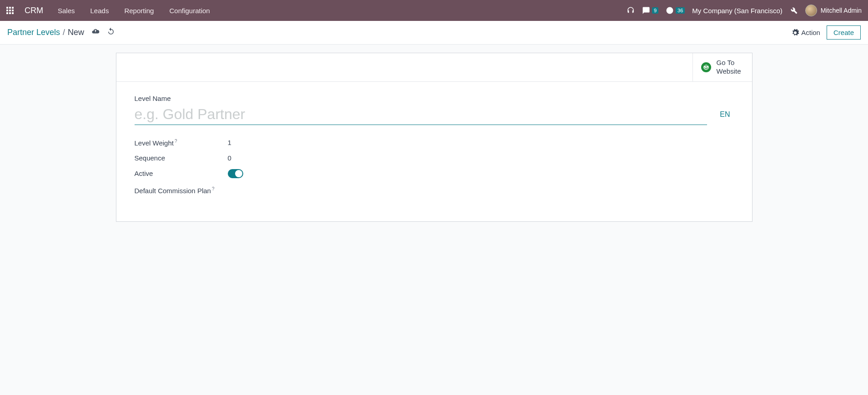  What do you see at coordinates (10, 10) in the screenshot?
I see `apps-grid-icon` at bounding box center [10, 10].